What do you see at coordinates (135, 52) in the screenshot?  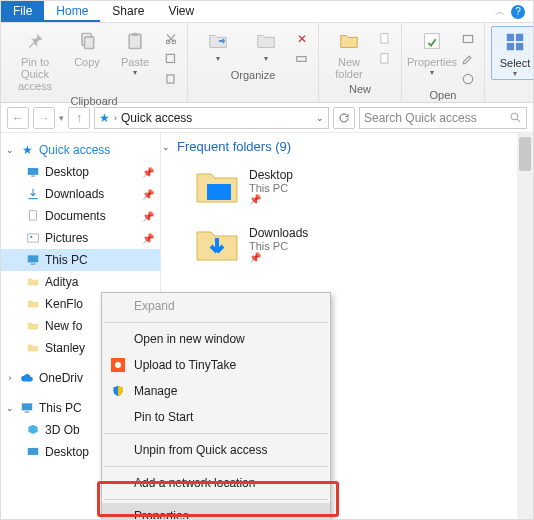 I see `paste-button: Paste ▾` at bounding box center [135, 52].